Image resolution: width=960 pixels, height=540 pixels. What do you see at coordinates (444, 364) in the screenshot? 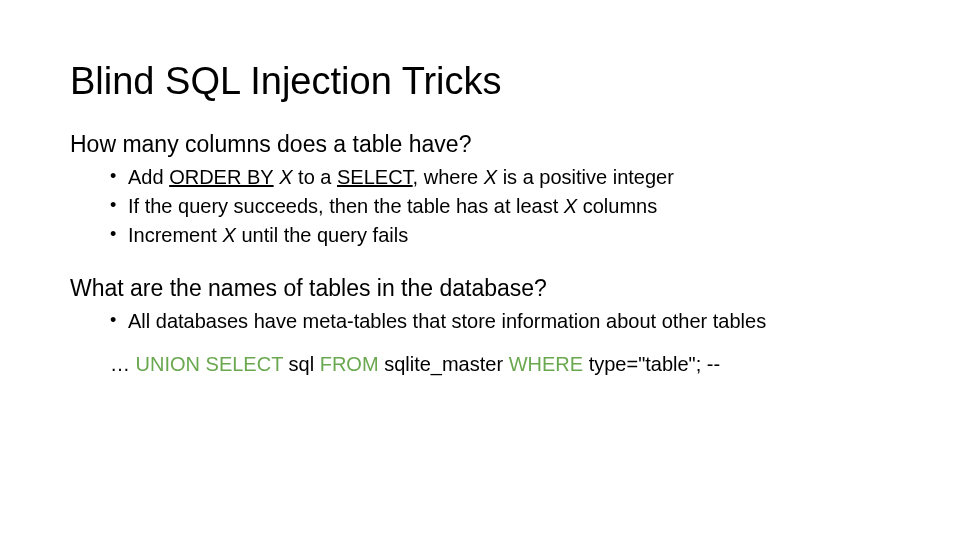
I see `text: sqlite_master` at bounding box center [444, 364].